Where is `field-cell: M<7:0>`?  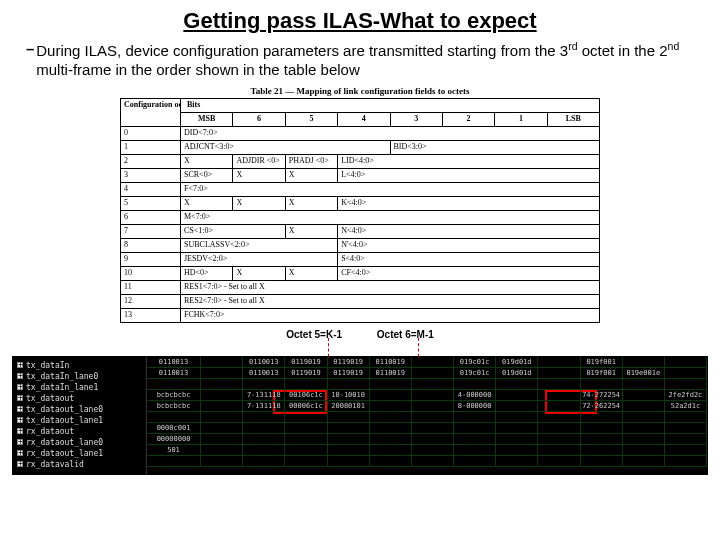 field-cell: M<7:0> is located at coordinates (390, 217).